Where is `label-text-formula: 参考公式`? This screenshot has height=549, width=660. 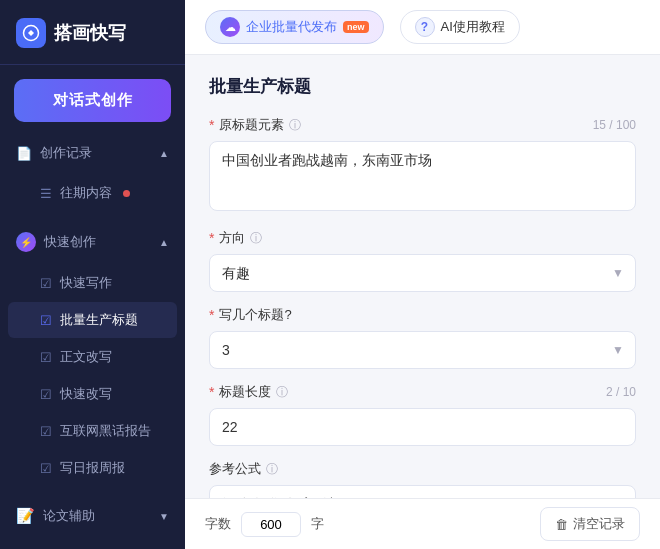
label-text-formula: 参考公式 is located at coordinates (235, 469).